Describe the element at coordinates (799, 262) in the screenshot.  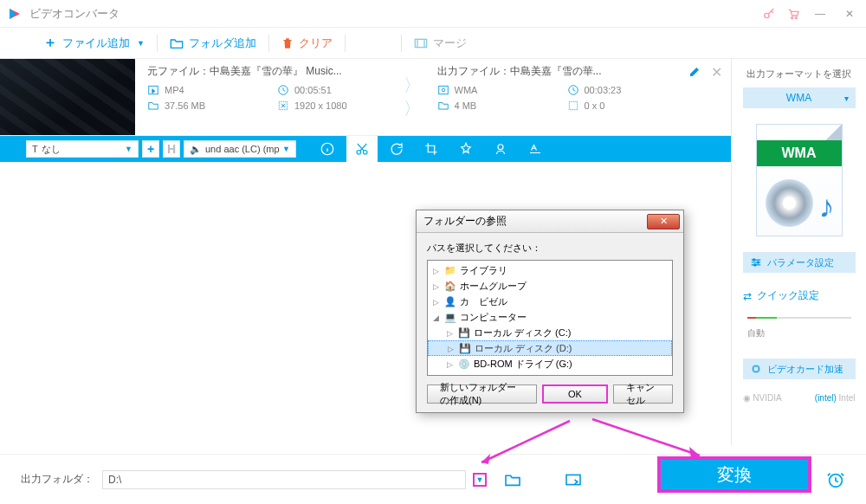
I see `params-button: パラメータ設定` at that location.